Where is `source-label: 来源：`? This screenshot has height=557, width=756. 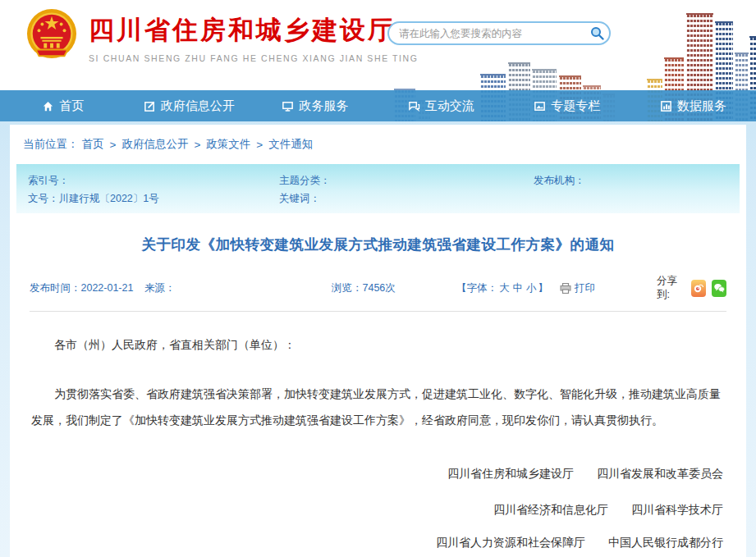 source-label: 来源： is located at coordinates (238, 289).